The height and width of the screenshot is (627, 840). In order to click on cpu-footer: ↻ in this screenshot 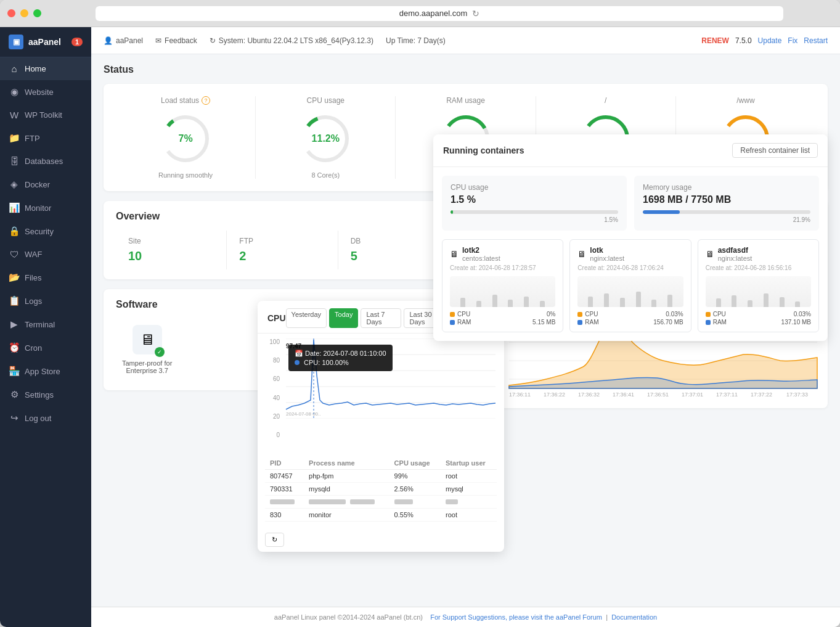, I will do `click(381, 540)`.